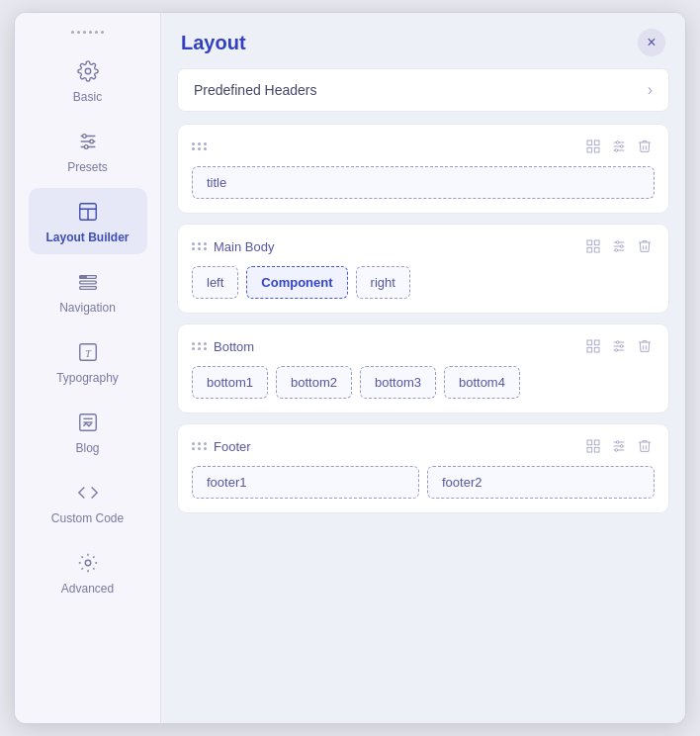 The width and height of the screenshot is (700, 736). Describe the element at coordinates (88, 503) in the screenshot. I see `sidebar-item-custom-code: Custom Code` at that location.